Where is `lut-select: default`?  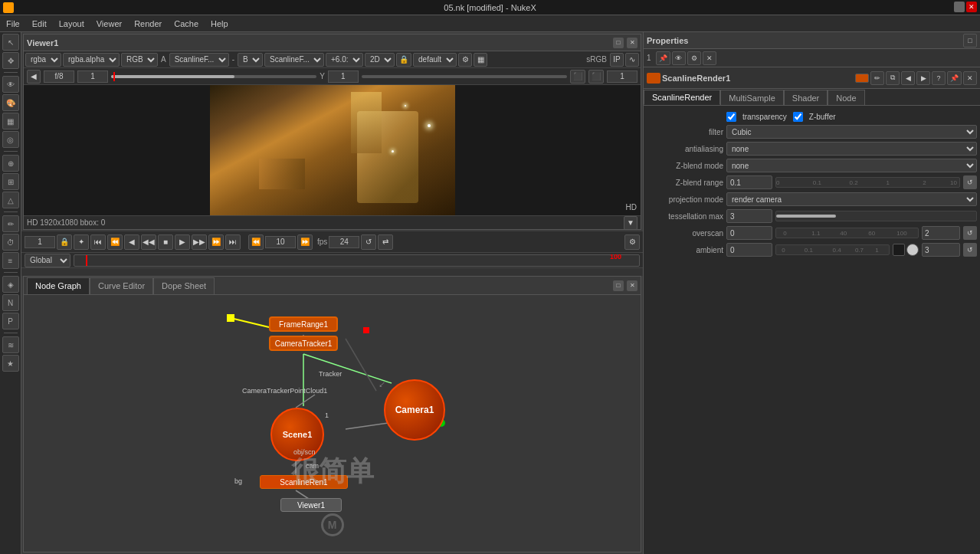 lut-select: default is located at coordinates (435, 60).